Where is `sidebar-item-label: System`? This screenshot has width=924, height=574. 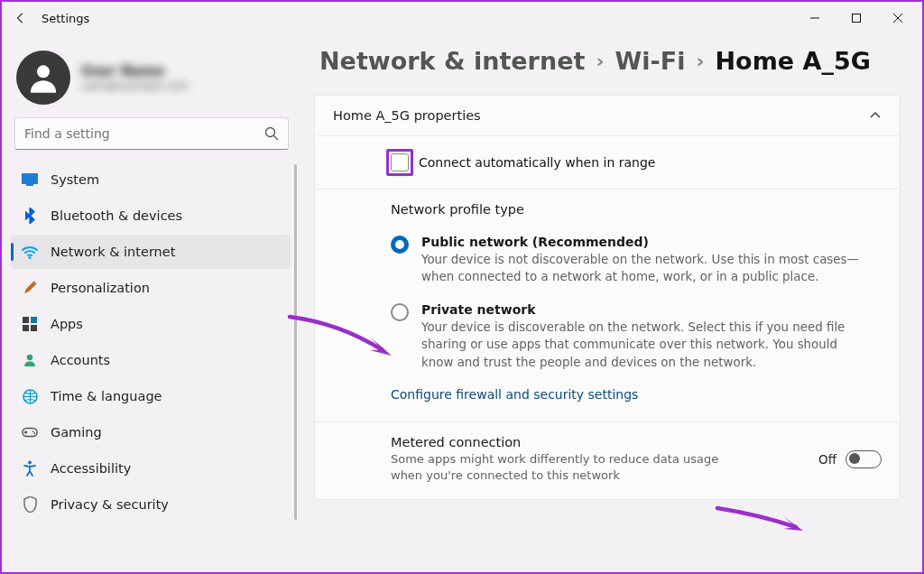 sidebar-item-label: System is located at coordinates (75, 180).